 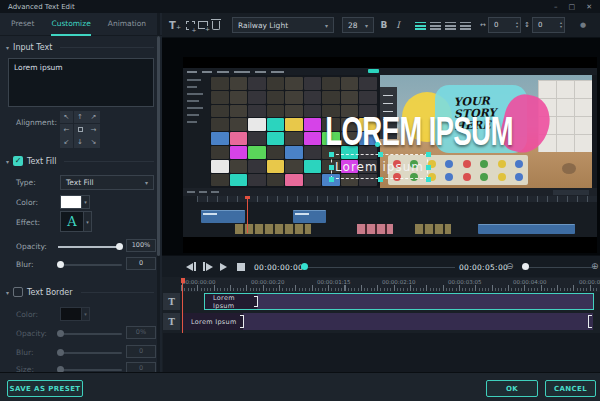 I want to click on save-as-preset-button: SAVE AS PRESET, so click(x=45, y=388).